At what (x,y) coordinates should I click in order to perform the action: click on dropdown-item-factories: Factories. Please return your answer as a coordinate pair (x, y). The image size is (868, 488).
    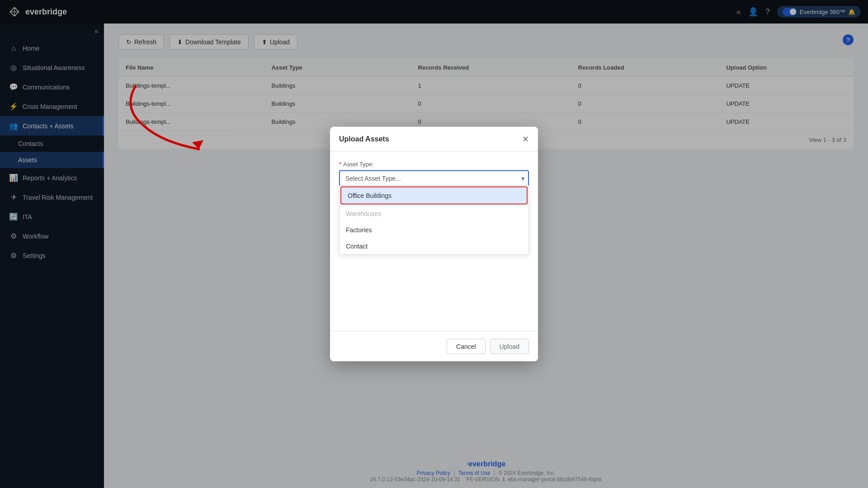
    Looking at the image, I should click on (434, 230).